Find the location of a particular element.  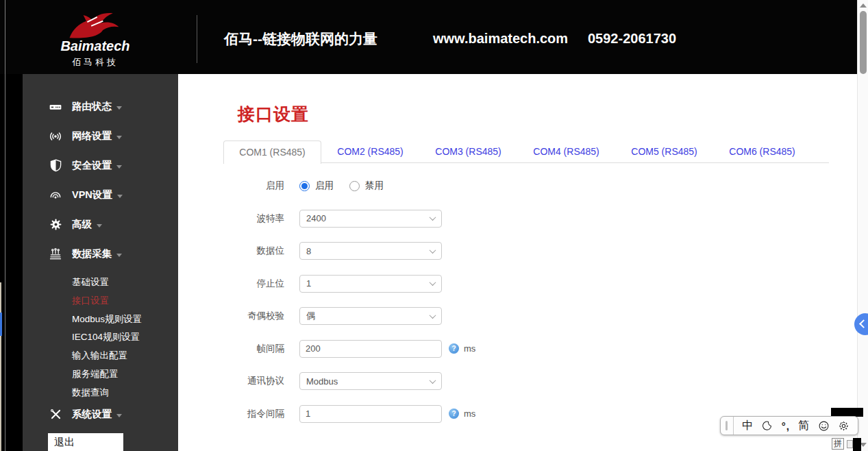

sidebar-item-label: 网络设置 is located at coordinates (92, 136).